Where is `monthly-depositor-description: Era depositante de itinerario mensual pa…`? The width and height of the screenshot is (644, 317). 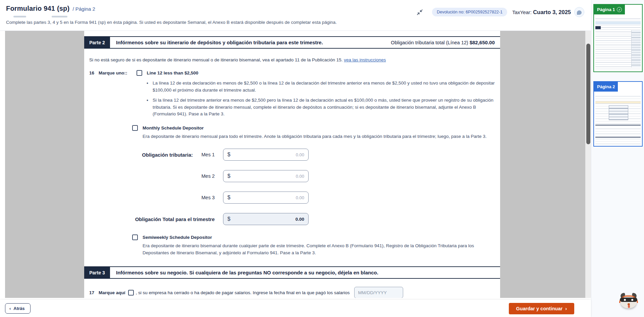 monthly-depositor-description: Era depositante de itinerario mensual pa… is located at coordinates (319, 137).